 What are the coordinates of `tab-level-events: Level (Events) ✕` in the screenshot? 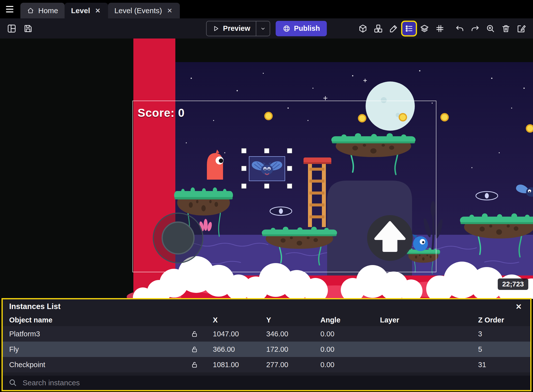 It's located at (144, 10).